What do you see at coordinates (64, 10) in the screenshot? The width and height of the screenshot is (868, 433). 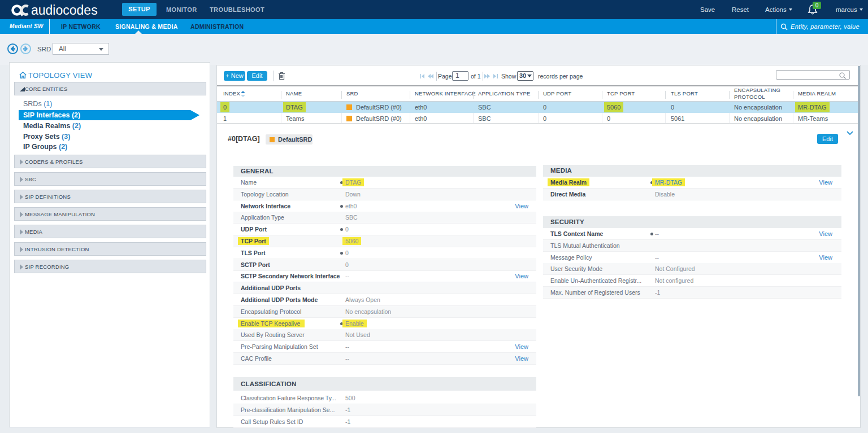 I see `svg-text: audiocodes` at bounding box center [64, 10].